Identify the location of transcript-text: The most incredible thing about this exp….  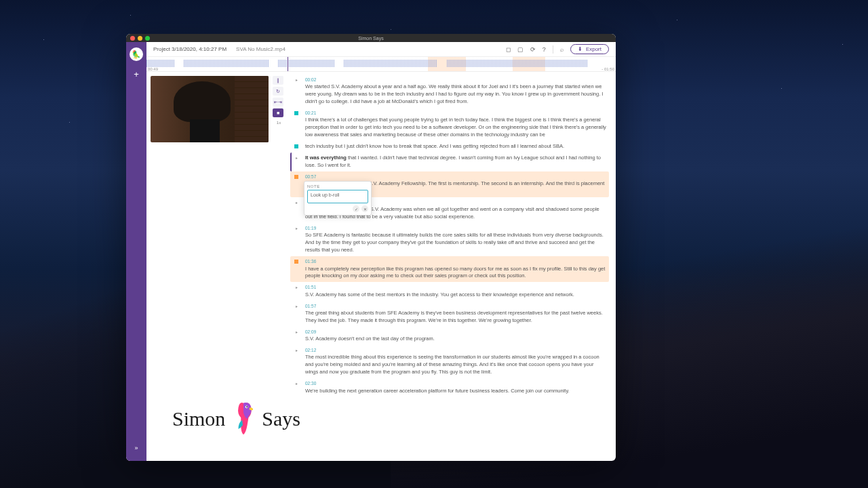
(456, 365).